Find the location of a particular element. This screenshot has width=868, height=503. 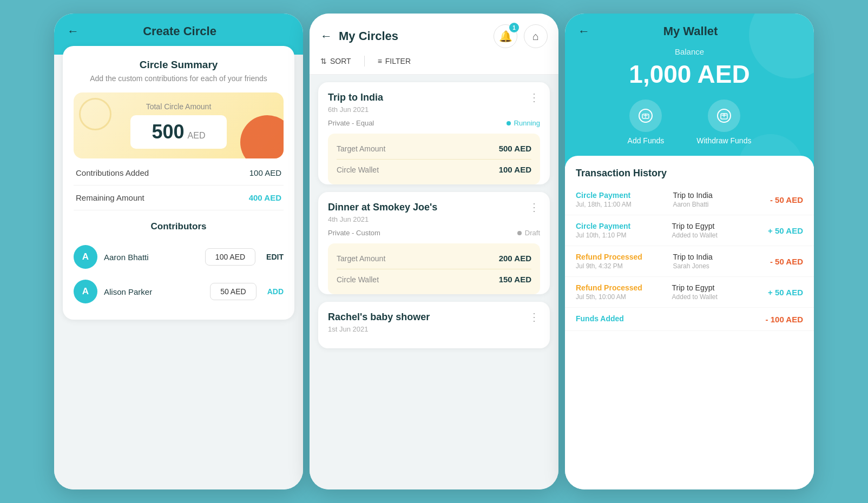

contributions-value: 100 AED is located at coordinates (265, 173).